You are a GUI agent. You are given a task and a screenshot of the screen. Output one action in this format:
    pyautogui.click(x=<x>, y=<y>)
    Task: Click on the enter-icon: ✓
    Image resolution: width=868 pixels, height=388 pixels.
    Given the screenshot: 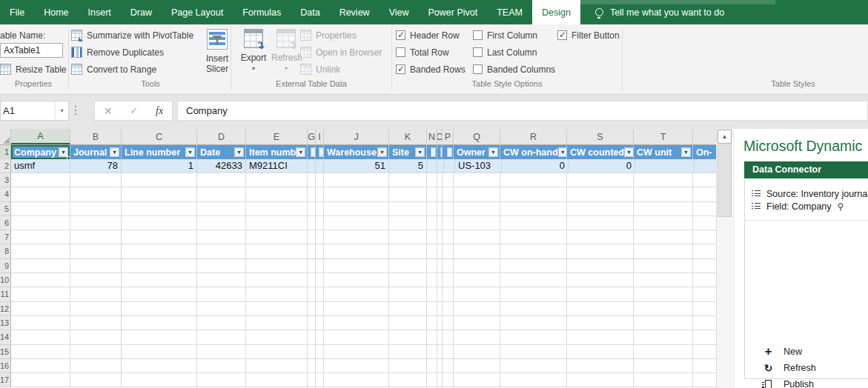 What is the action you would take?
    pyautogui.click(x=133, y=111)
    